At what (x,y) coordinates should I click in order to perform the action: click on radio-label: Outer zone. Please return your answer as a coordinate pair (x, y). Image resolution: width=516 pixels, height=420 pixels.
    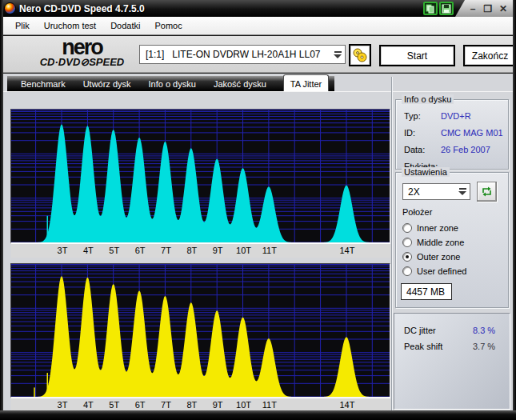
    Looking at the image, I should click on (438, 257).